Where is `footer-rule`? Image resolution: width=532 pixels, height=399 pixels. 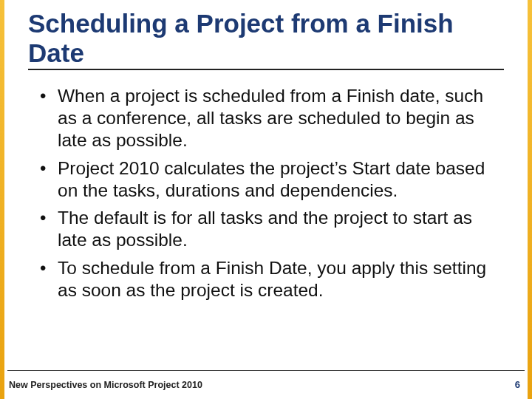
footer-rule is located at coordinates (266, 371).